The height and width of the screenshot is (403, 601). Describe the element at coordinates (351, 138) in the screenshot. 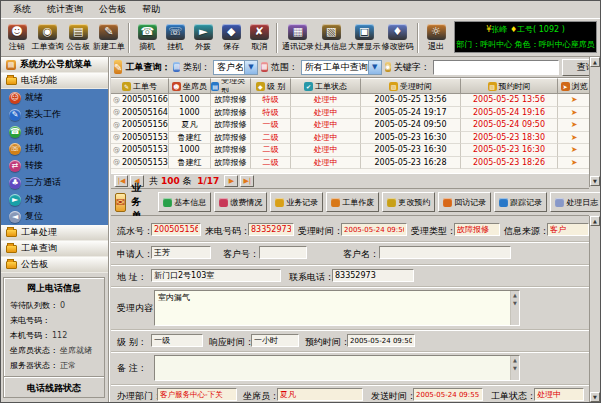

I see `table-row: @2005051538 鲁建红 故障报修 二级 处理中 2005-05-23 1…` at that location.